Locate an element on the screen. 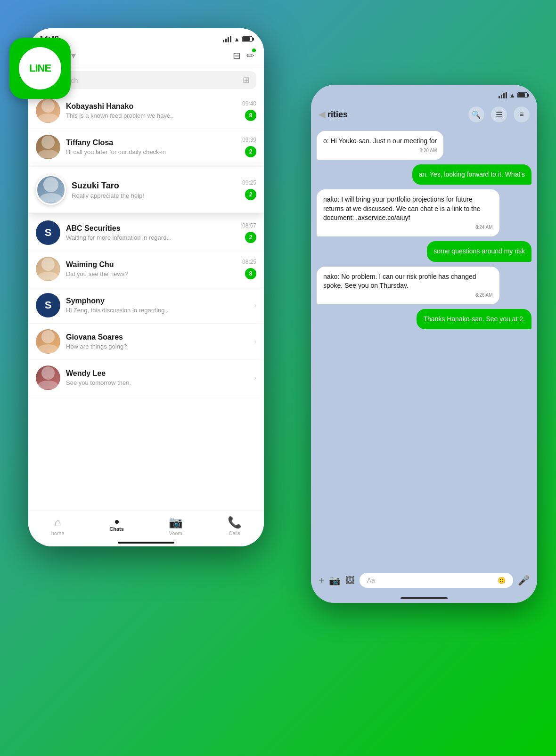 This screenshot has width=556, height=756. chat-info-abc: ABC Securities Waiting for more infomati… is located at coordinates (151, 233).